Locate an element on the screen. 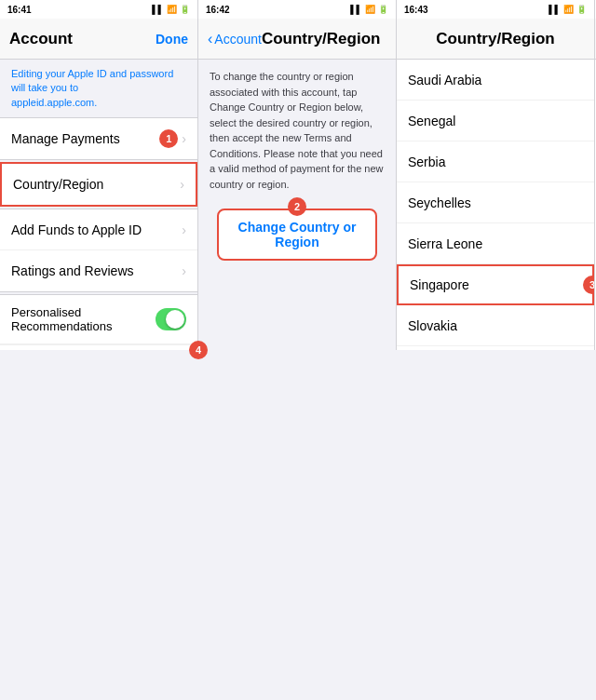 This screenshot has width=596, height=700. country-chevron-icon: › is located at coordinates (183, 184).